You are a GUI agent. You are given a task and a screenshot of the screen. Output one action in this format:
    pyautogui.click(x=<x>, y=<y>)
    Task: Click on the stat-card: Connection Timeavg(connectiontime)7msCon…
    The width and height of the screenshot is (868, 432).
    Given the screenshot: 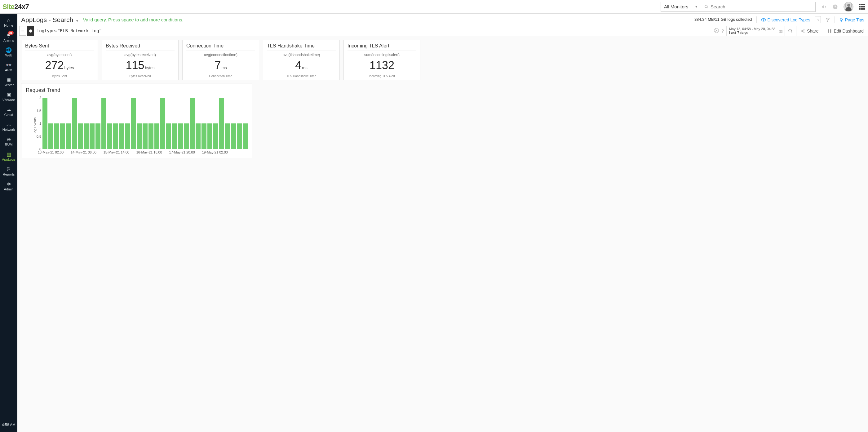 What is the action you would take?
    pyautogui.click(x=221, y=60)
    